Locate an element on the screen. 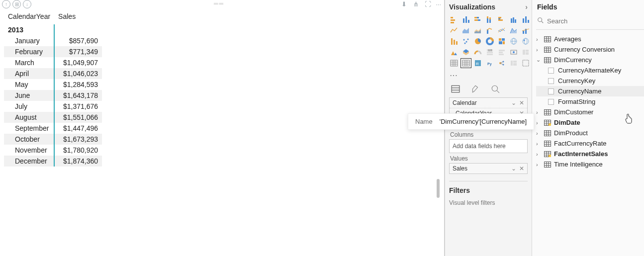  matrix-visual: CalendarYear Sales 2013January$857,690Fe… is located at coordinates (53, 88).